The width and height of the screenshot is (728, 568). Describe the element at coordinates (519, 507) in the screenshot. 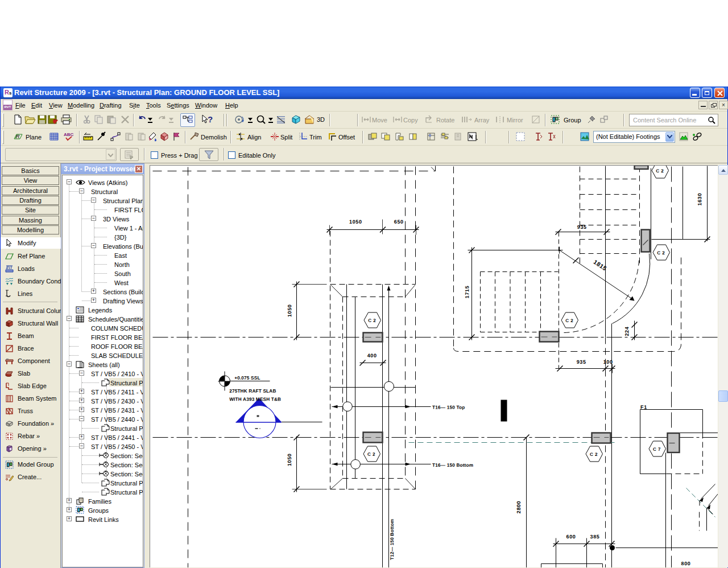

I see `svg-text: 2800` at that location.